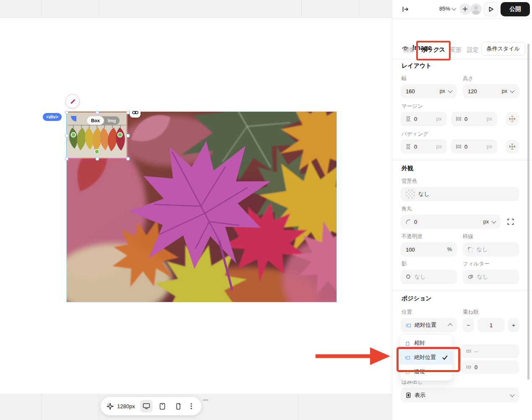  What do you see at coordinates (74, 135) in the screenshot?
I see `padding-handle-left` at bounding box center [74, 135].